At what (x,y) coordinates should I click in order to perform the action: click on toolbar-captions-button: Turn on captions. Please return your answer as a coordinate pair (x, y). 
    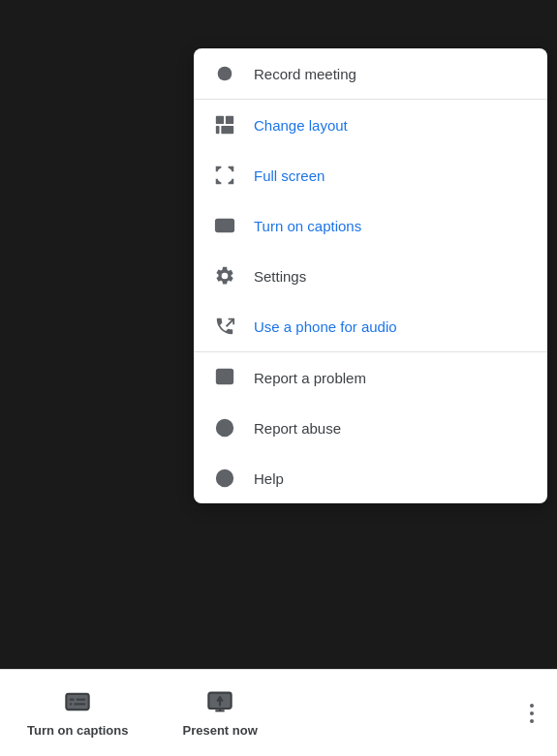
    Looking at the image, I should click on (77, 712).